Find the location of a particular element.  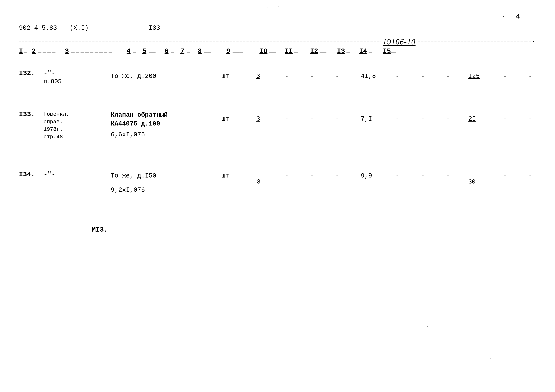

row-133-col15: - is located at coordinates (530, 119).